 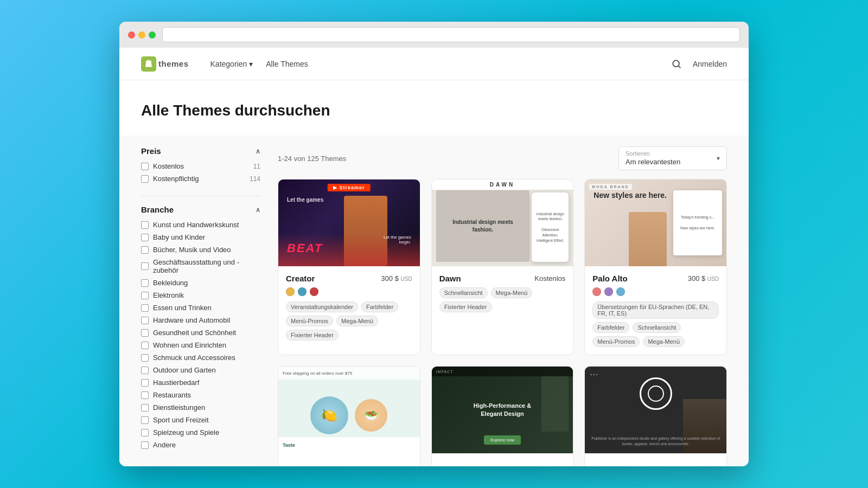 I want to click on kostenpflichtig-count: 114, so click(x=255, y=179).